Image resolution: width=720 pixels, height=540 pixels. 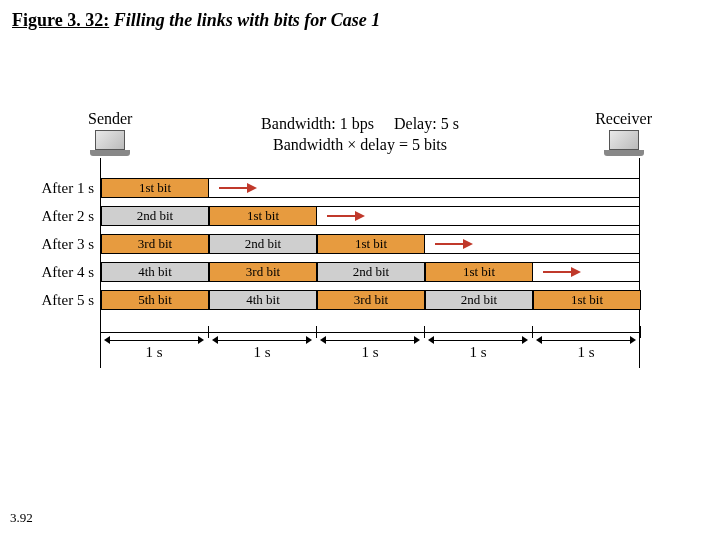 What do you see at coordinates (370, 302) in the screenshot?
I see `bit-row: After 5 s5th bit4th bit3rd bit2nd bit1st…` at bounding box center [370, 302].